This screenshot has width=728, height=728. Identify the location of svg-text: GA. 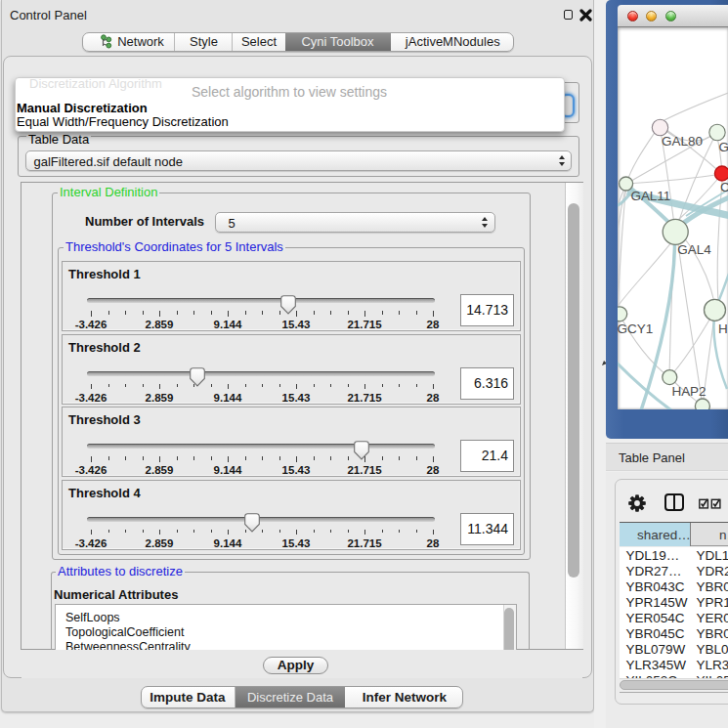
(723, 147).